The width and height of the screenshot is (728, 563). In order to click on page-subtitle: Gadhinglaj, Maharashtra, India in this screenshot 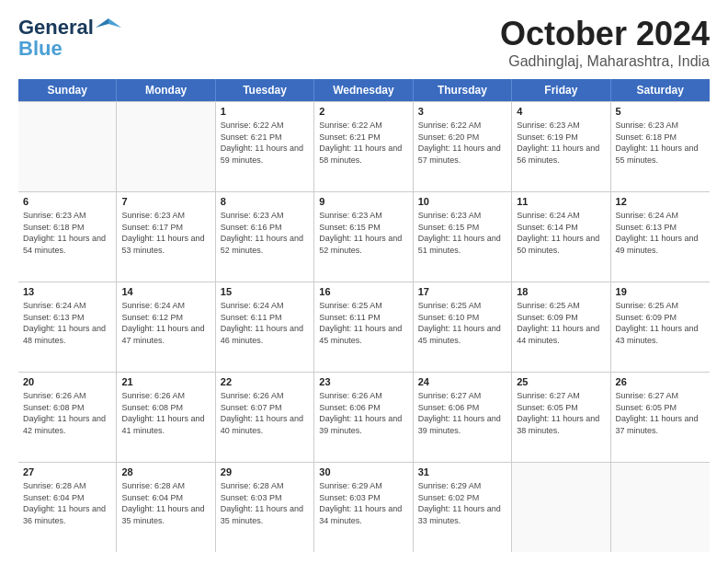, I will do `click(605, 62)`.